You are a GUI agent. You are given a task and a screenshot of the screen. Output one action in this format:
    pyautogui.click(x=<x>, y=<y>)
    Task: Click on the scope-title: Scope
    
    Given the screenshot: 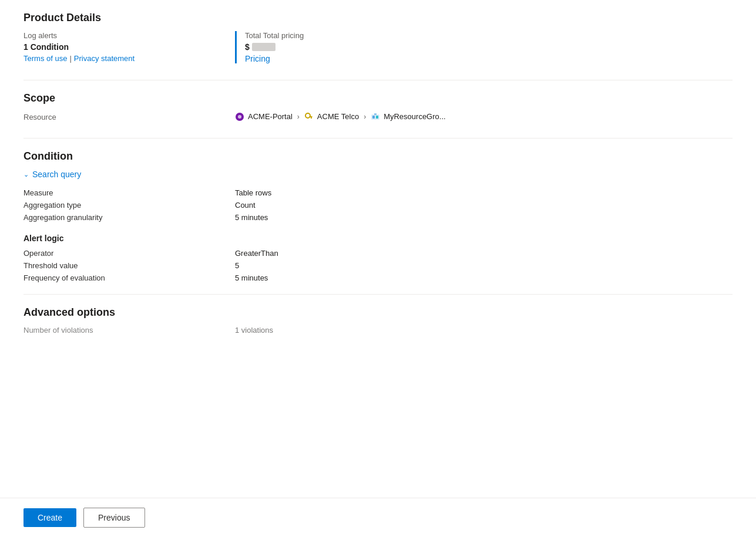 What is the action you would take?
    pyautogui.click(x=378, y=99)
    